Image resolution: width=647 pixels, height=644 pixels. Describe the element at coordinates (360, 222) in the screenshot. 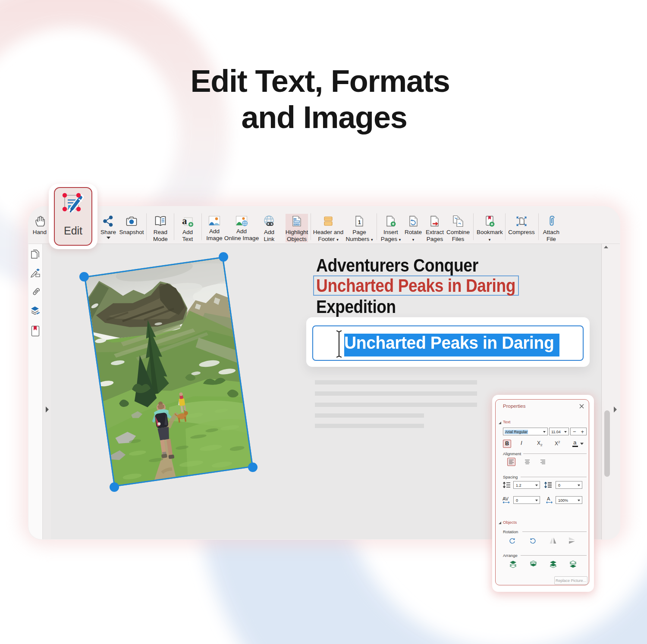

I see `svg-text: 1` at that location.